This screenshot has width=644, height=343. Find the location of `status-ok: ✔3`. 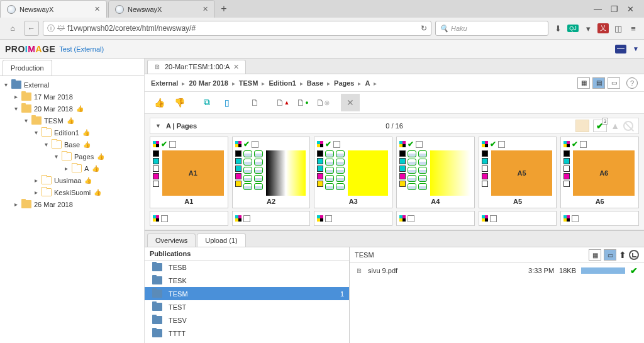

status-ok: ✔3 is located at coordinates (600, 126).